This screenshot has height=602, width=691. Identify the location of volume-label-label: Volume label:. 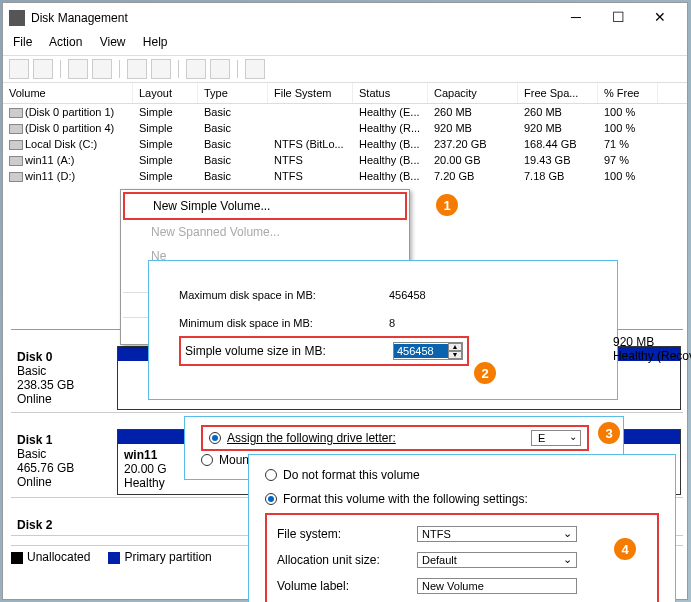
(347, 586).